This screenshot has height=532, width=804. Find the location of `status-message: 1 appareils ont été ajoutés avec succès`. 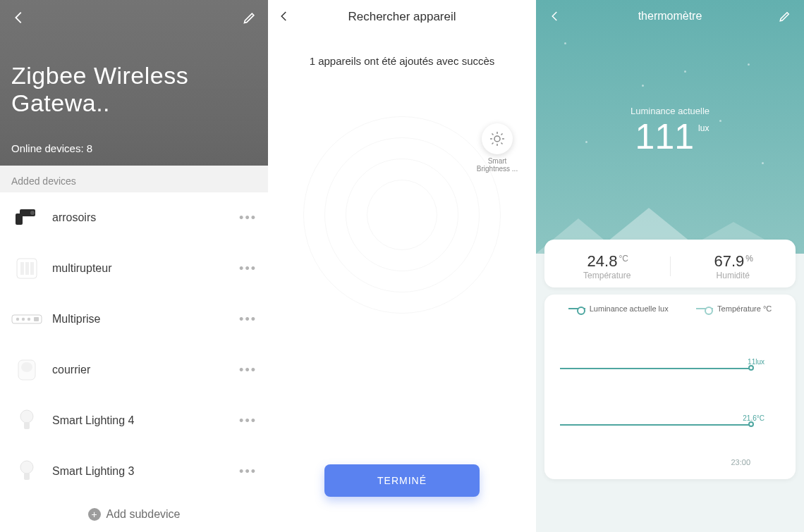

status-message: 1 appareils ont été ajoutés avec succès is located at coordinates (402, 61).